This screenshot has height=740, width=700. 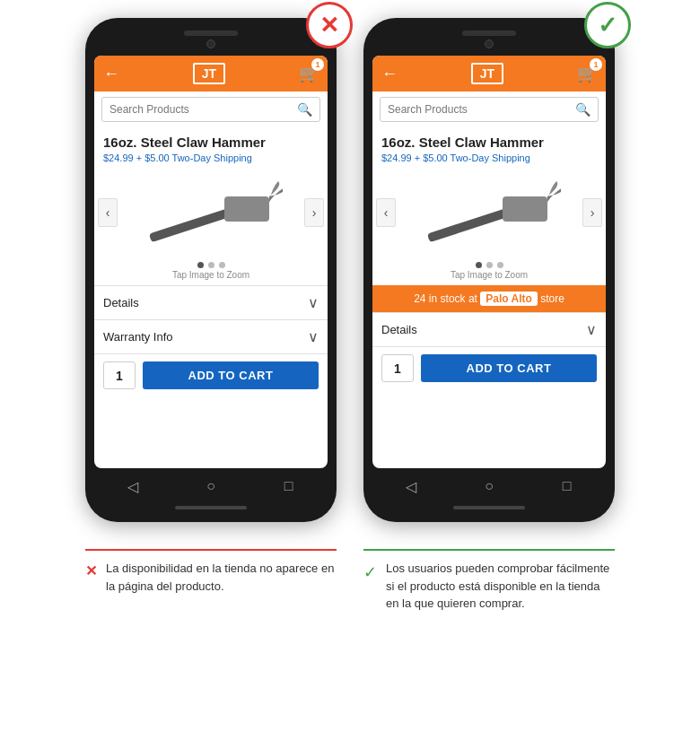 What do you see at coordinates (121, 303) in the screenshot?
I see `details-label: Details` at bounding box center [121, 303].